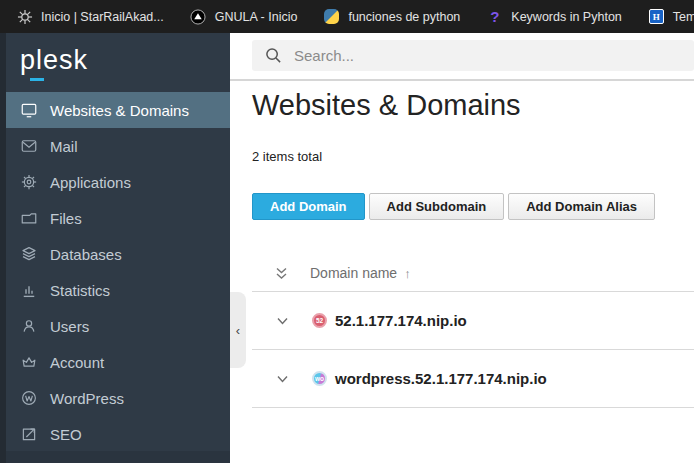 The width and height of the screenshot is (694, 463). I want to click on header-divider, so click(462, 80).